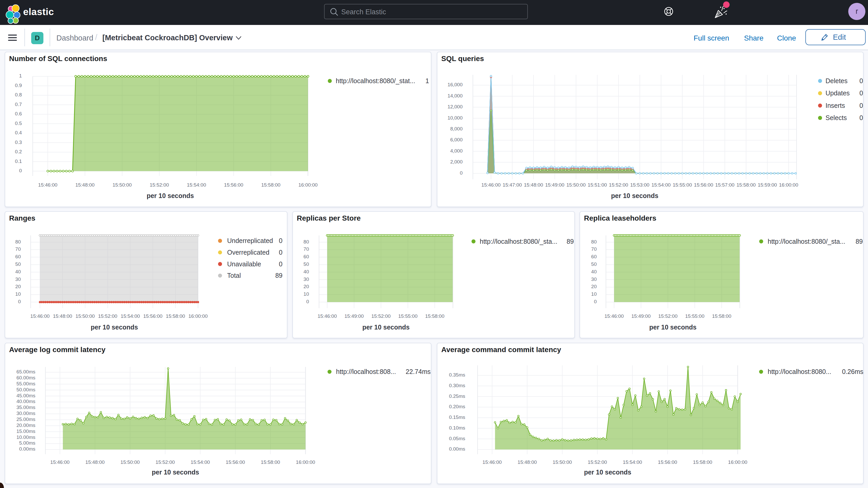  Describe the element at coordinates (859, 241) in the screenshot. I see `svg-text: 89` at that location.